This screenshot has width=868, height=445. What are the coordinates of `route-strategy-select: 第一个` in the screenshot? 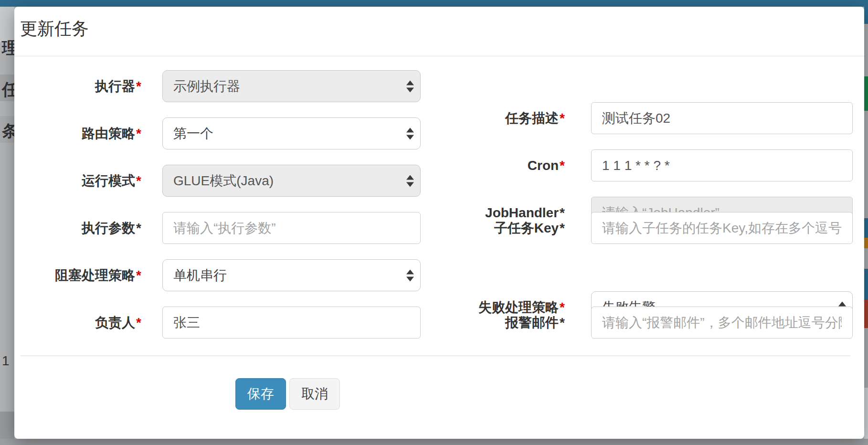 It's located at (291, 134).